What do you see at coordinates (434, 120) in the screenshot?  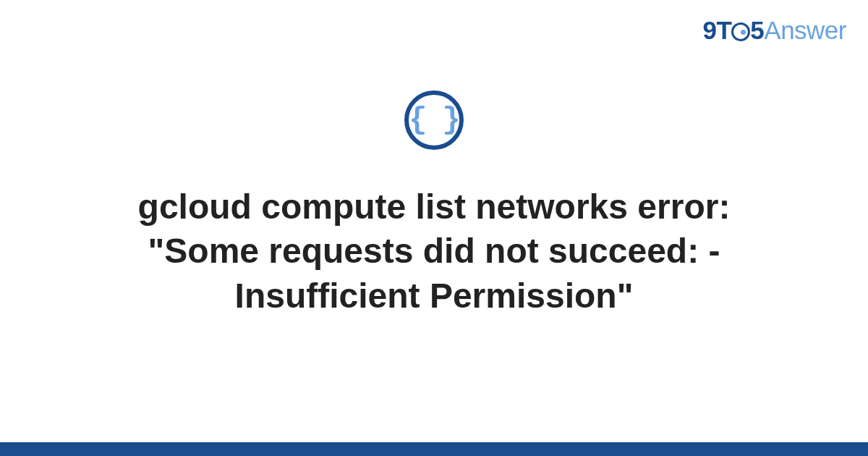 I see `braces-icon: { }` at bounding box center [434, 120].